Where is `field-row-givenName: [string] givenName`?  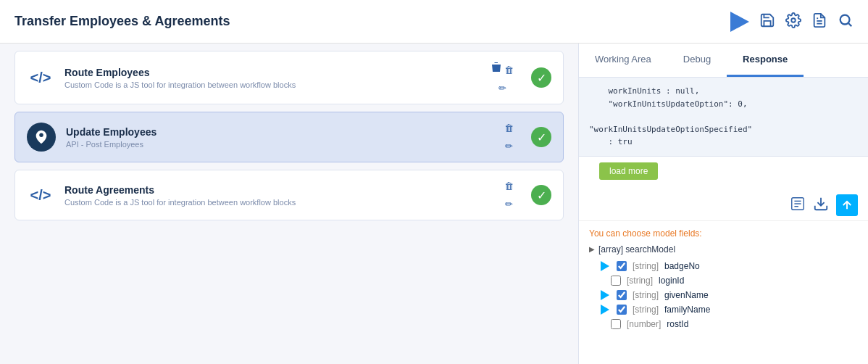 field-row-givenName: [string] givenName is located at coordinates (723, 295).